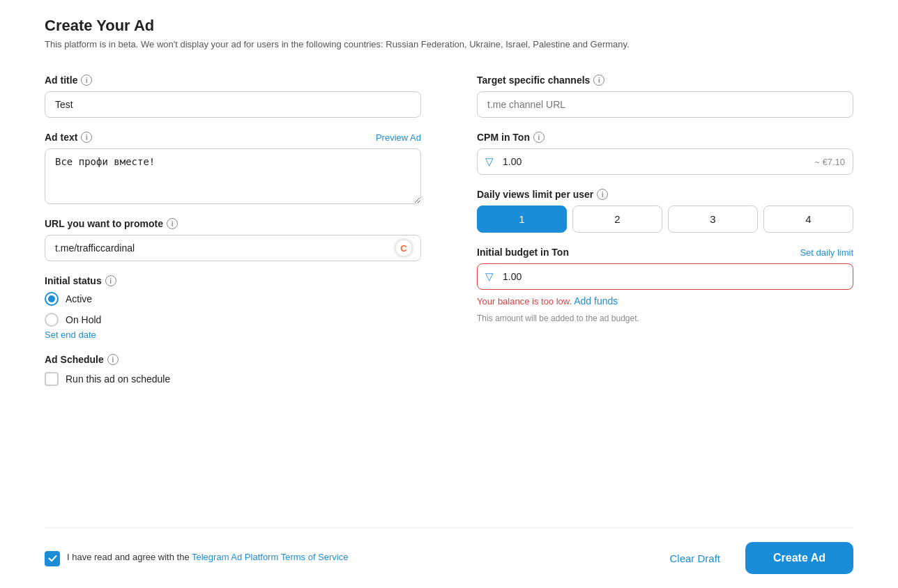 The width and height of the screenshot is (898, 588). Describe the element at coordinates (523, 252) in the screenshot. I see `budget-label: Initial budget in Ton` at that location.